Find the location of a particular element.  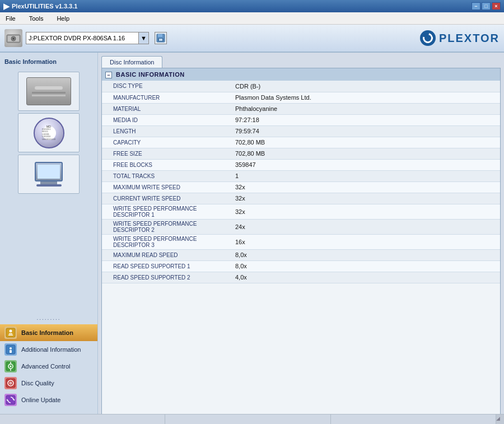

drive-icon is located at coordinates (13, 38).